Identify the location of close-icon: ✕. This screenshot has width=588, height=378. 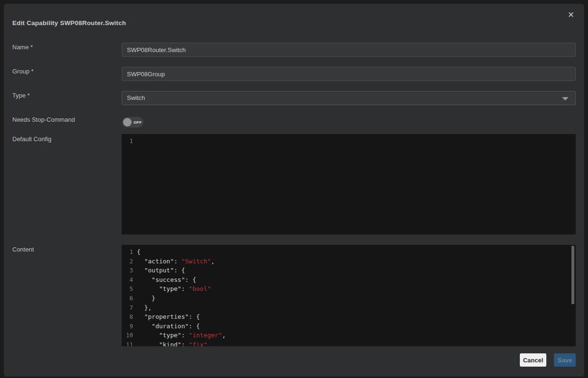
(571, 15).